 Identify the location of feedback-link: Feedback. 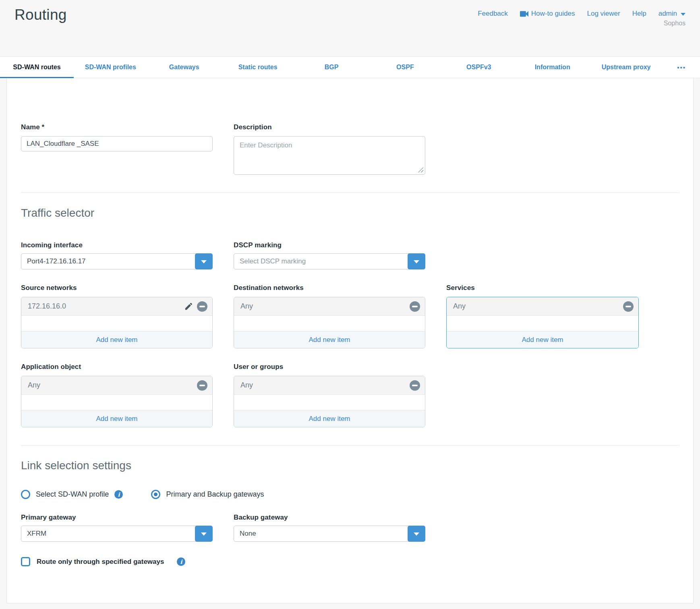
(493, 14).